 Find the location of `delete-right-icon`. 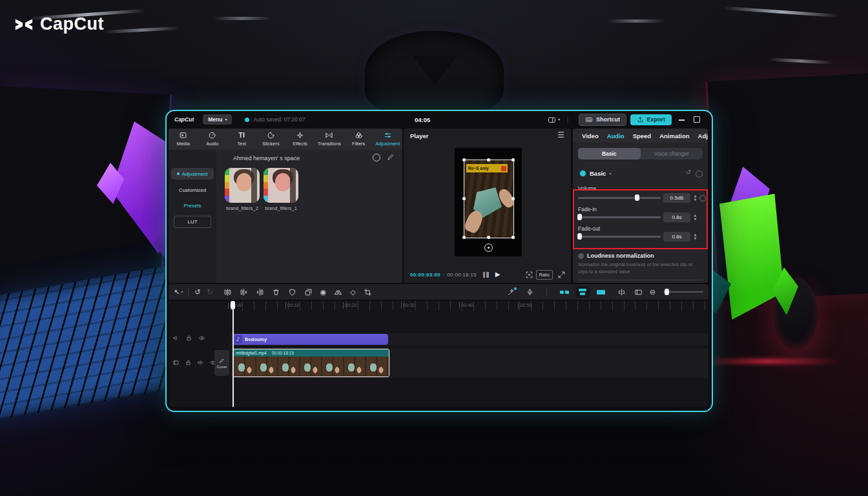

delete-right-icon is located at coordinates (260, 292).